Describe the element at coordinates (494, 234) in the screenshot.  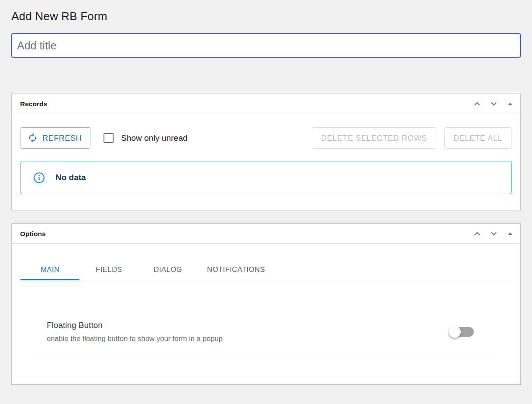
I see `options-handle-actions` at that location.